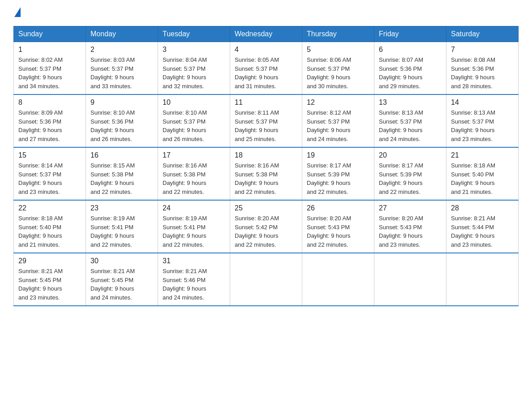 This screenshot has width=532, height=411. Describe the element at coordinates (50, 34) in the screenshot. I see `weekday-header-sunday: Sunday` at that location.